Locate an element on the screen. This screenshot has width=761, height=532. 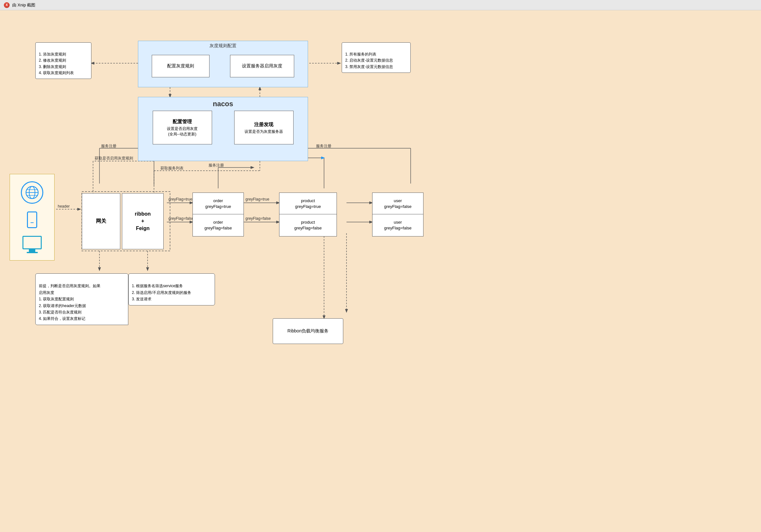
nacos-container: nacos 配置管理 设置是否启用灰度 (全局--动态更新) 注册发现 设置是否… is located at coordinates (223, 129).